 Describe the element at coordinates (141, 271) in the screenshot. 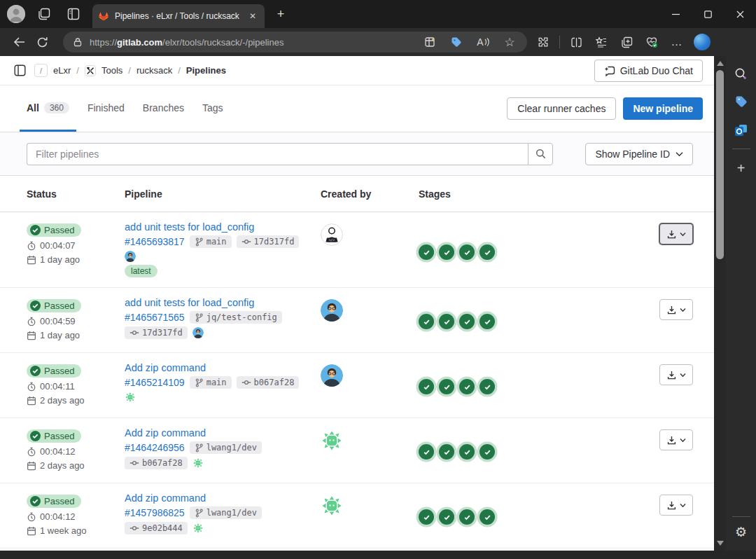

I see `latest-badge: latest` at that location.